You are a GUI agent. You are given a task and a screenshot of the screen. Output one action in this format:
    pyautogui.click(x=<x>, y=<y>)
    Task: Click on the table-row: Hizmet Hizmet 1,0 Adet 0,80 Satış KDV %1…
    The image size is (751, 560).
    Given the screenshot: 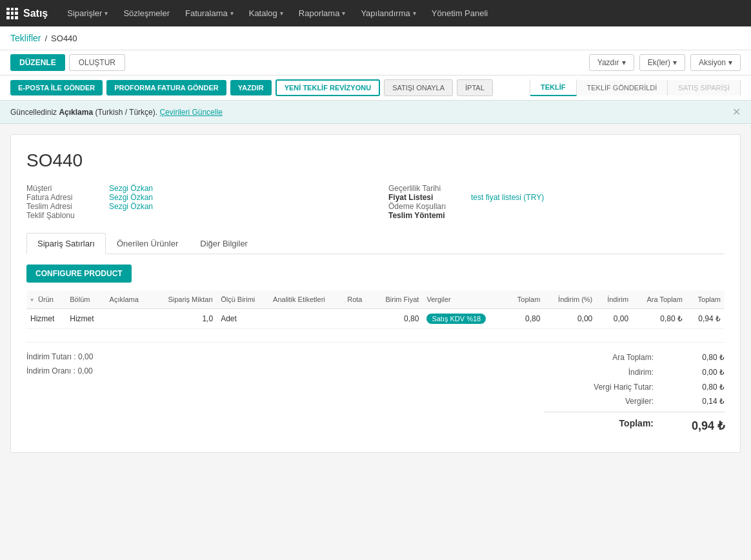 What is the action you would take?
    pyautogui.click(x=376, y=319)
    